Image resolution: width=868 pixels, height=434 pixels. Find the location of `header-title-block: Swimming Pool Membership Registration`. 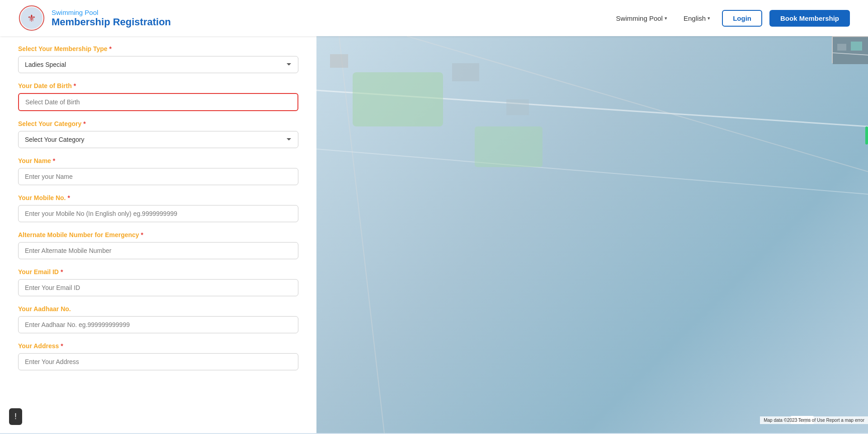

header-title-block: Swimming Pool Membership Registration is located at coordinates (111, 18).